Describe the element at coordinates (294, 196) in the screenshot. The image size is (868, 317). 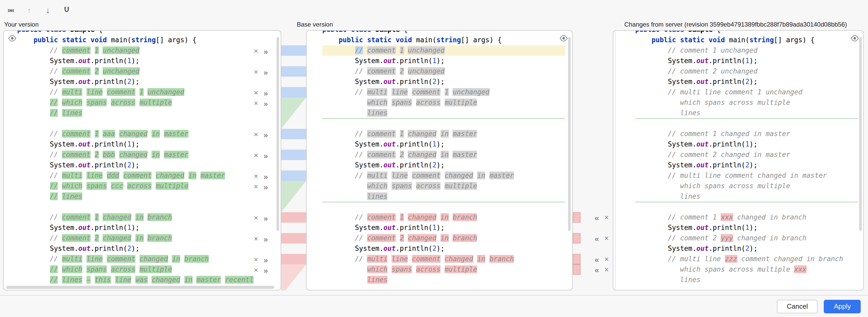
I see `change-marker-gtri` at that location.